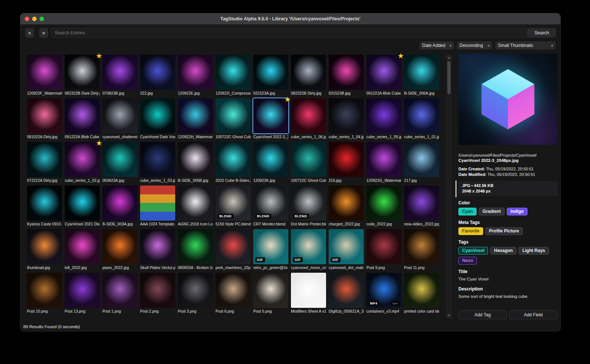  Describe the element at coordinates (271, 163) in the screenshot. I see `grid-item: 120922K.jpg` at that location.